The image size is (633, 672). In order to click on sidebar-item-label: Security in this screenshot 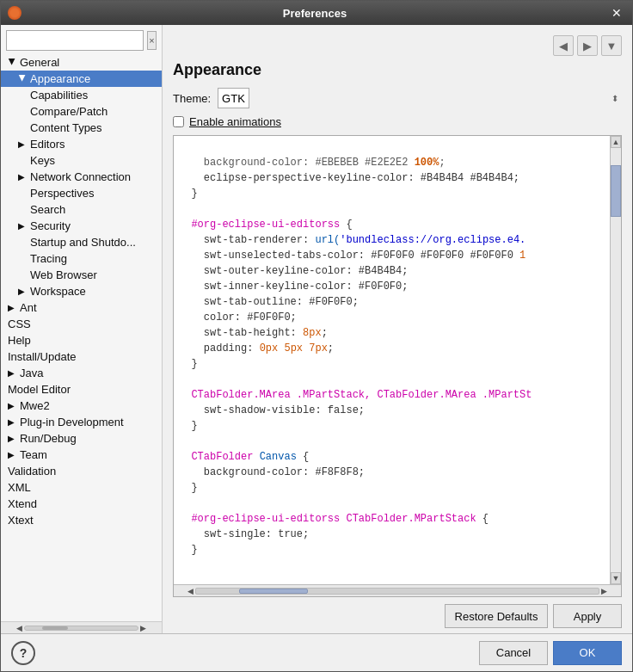, I will do `click(50, 225)`.